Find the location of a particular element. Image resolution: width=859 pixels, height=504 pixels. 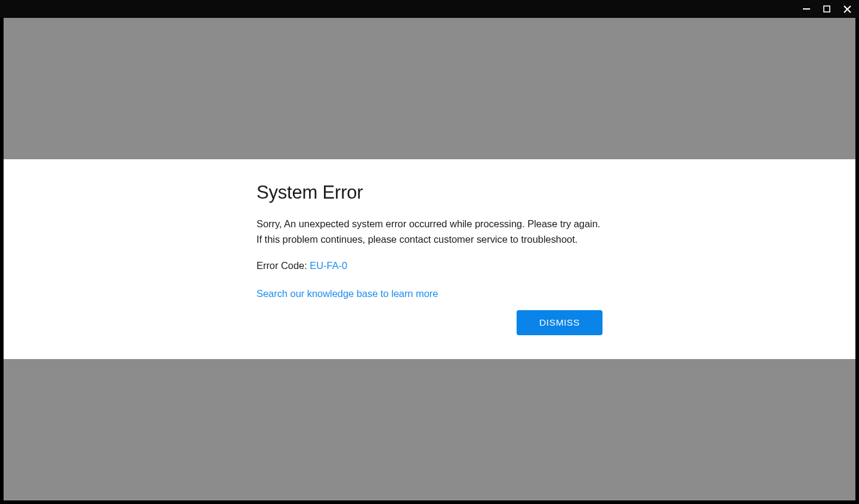

dialog-message: Sorry, An unexpected system error occurr… is located at coordinates (430, 231).